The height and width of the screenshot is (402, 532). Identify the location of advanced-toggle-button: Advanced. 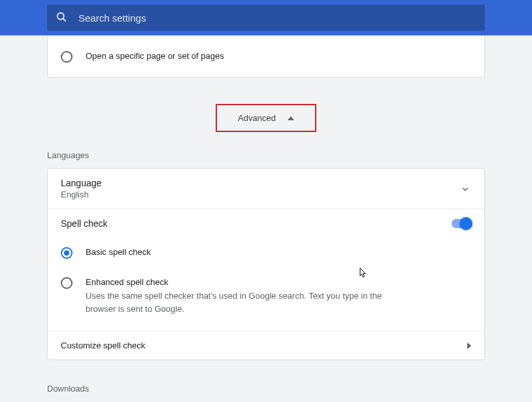
(266, 118).